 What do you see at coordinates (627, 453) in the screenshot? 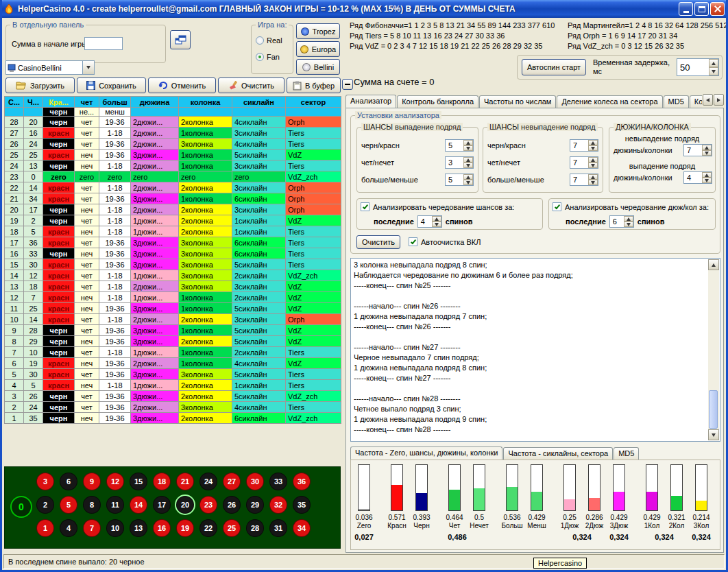
I see `freq-tab-2: MD5` at bounding box center [627, 453].